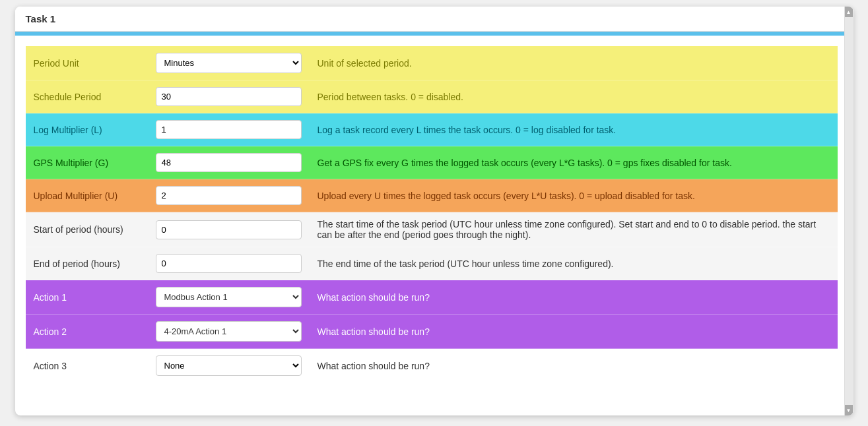 This screenshot has width=868, height=426. I want to click on input-upload-multiplier, so click(228, 195).